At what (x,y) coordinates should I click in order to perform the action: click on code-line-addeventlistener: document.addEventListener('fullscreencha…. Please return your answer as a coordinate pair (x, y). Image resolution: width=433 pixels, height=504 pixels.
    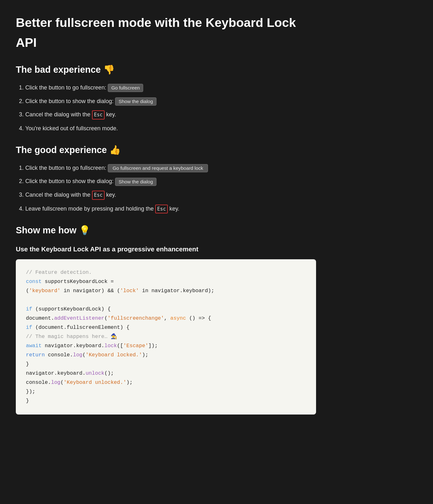
    Looking at the image, I should click on (166, 319).